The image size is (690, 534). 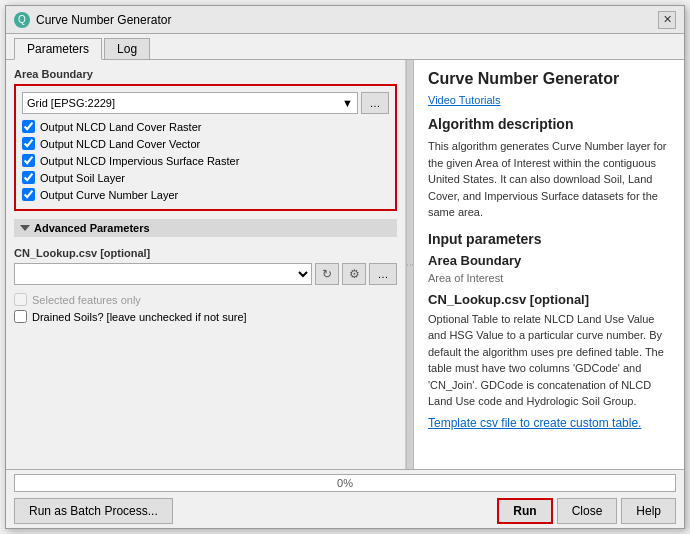 What do you see at coordinates (206, 160) in the screenshot?
I see `checkbox-nlcd-impervious: Output NLCD Impervious Surface Raster` at bounding box center [206, 160].